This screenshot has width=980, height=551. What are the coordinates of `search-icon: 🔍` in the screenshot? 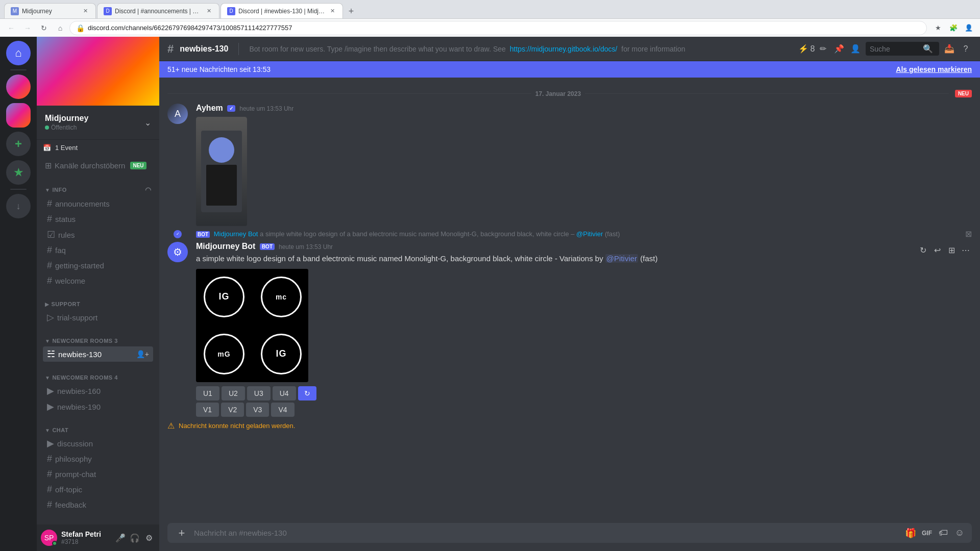 It's located at (928, 49).